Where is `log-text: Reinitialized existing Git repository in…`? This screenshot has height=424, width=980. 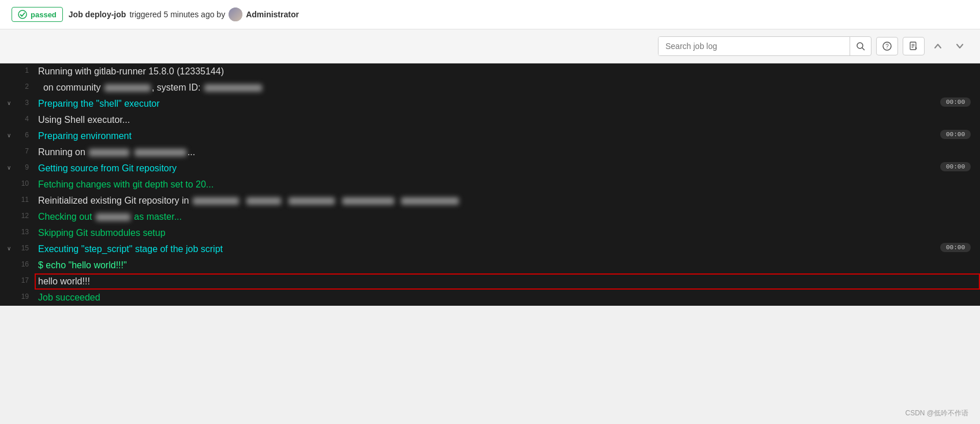
log-text: Reinitialized existing Git repository in… is located at coordinates (507, 201).